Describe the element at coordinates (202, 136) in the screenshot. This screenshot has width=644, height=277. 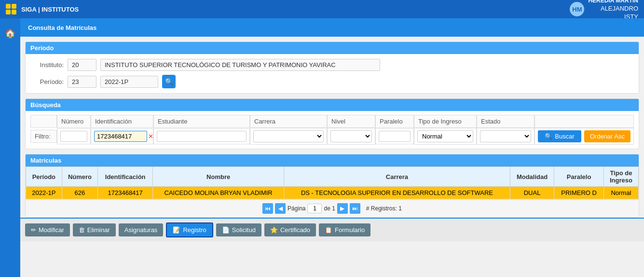
I see `filter-estudiante-input` at that location.